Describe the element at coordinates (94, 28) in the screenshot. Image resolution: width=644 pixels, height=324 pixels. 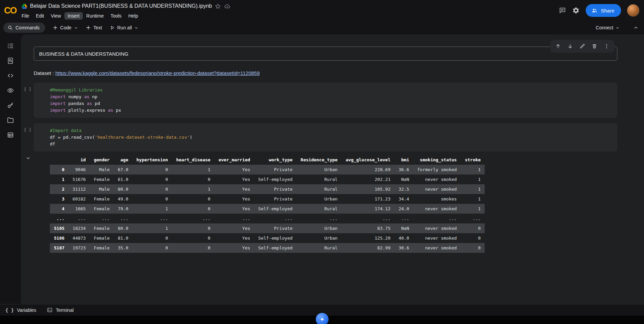
I see `add-text-button: Text` at that location.